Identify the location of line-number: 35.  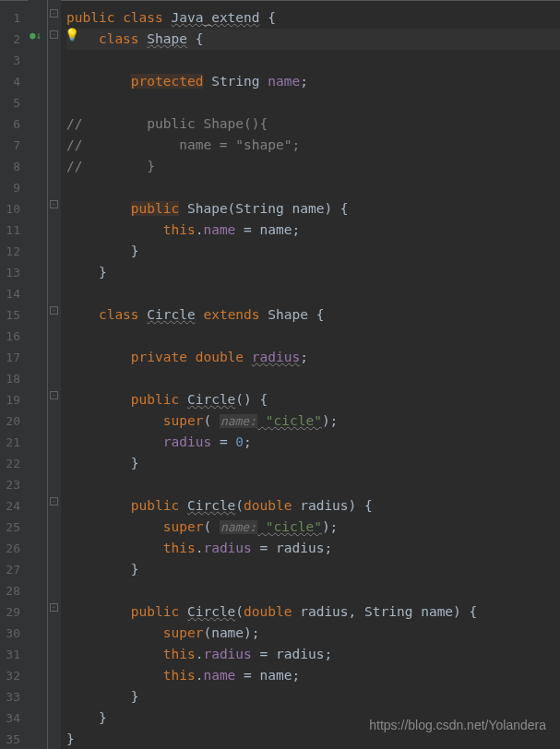
(14, 739).